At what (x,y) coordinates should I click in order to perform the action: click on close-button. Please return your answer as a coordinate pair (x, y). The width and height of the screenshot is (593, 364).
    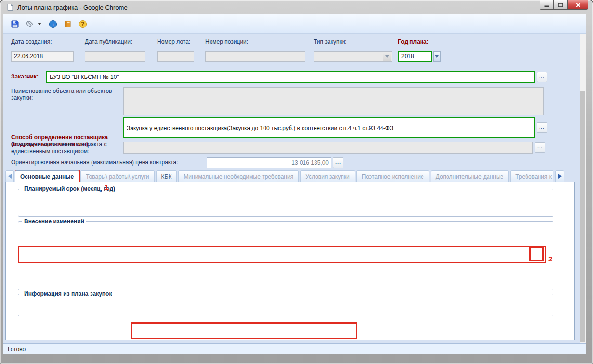
    Looking at the image, I should click on (578, 5).